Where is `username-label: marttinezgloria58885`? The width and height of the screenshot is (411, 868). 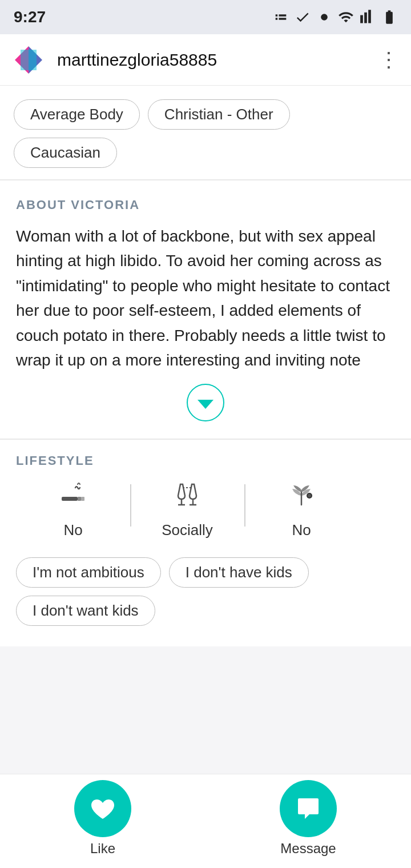
username-label: marttinezgloria58885 is located at coordinates (216, 60).